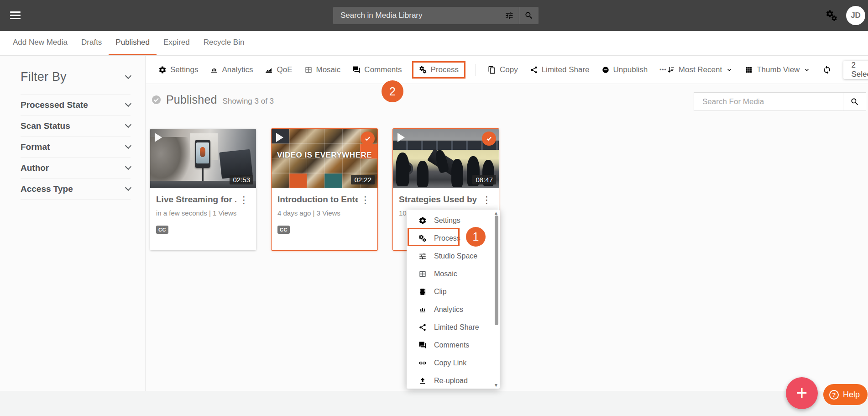 The width and height of the screenshot is (868, 416). I want to click on search-icon, so click(529, 16).